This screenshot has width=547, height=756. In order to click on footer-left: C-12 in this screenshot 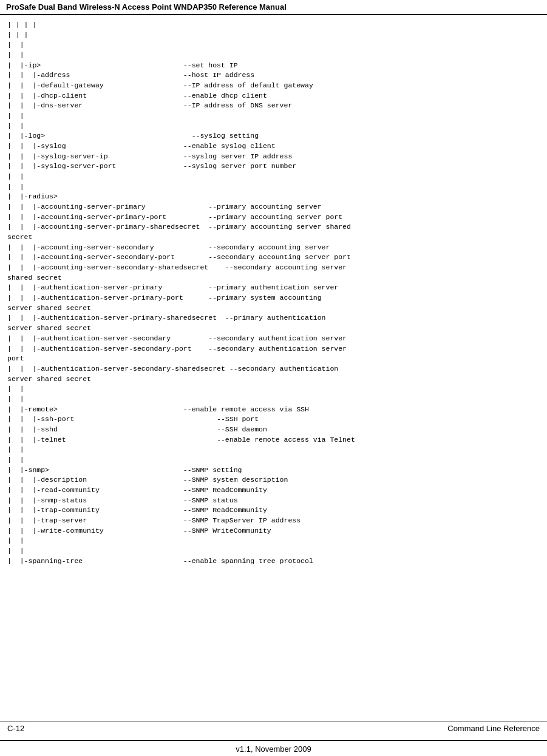, I will do `click(16, 728)`.